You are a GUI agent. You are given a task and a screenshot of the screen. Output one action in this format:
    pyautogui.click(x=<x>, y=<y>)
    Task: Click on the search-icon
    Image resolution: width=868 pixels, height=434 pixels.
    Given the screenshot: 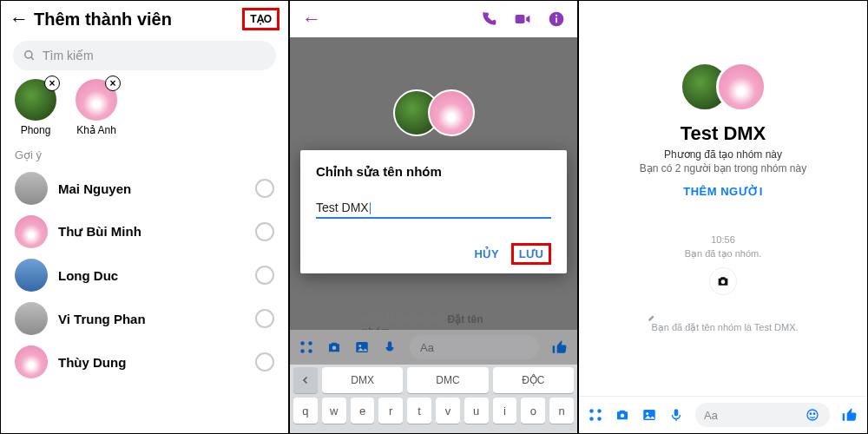 What is the action you would take?
    pyautogui.click(x=30, y=56)
    